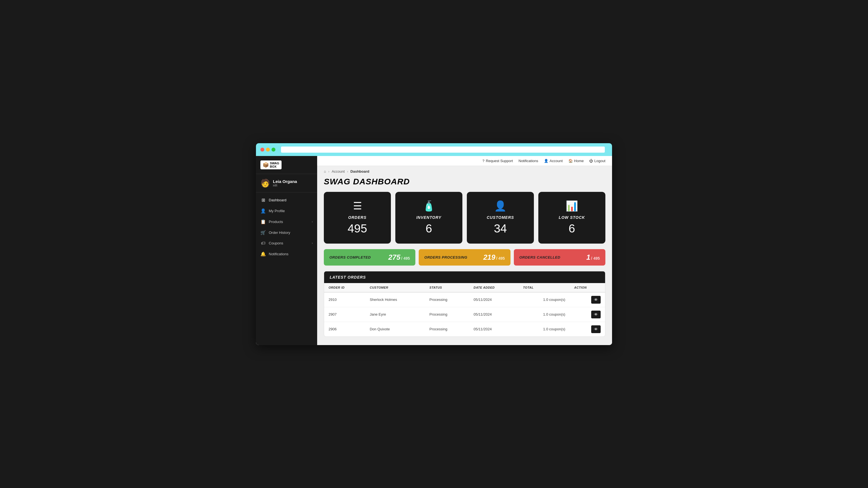 Image resolution: width=868 pixels, height=488 pixels. Describe the element at coordinates (286, 222) in the screenshot. I see `sidebar-item-products: 📋 Products ›` at that location.